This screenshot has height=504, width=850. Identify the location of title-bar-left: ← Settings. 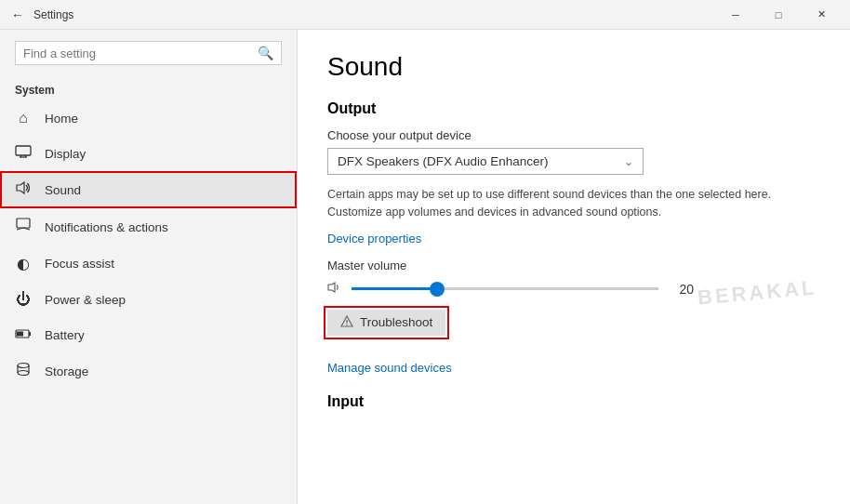
(43, 15).